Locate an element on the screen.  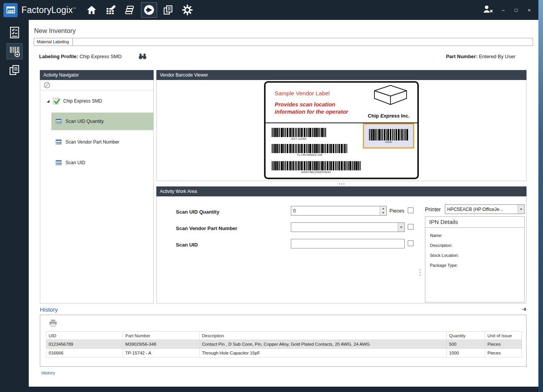
col-part-number: Part Number is located at coordinates (161, 336).